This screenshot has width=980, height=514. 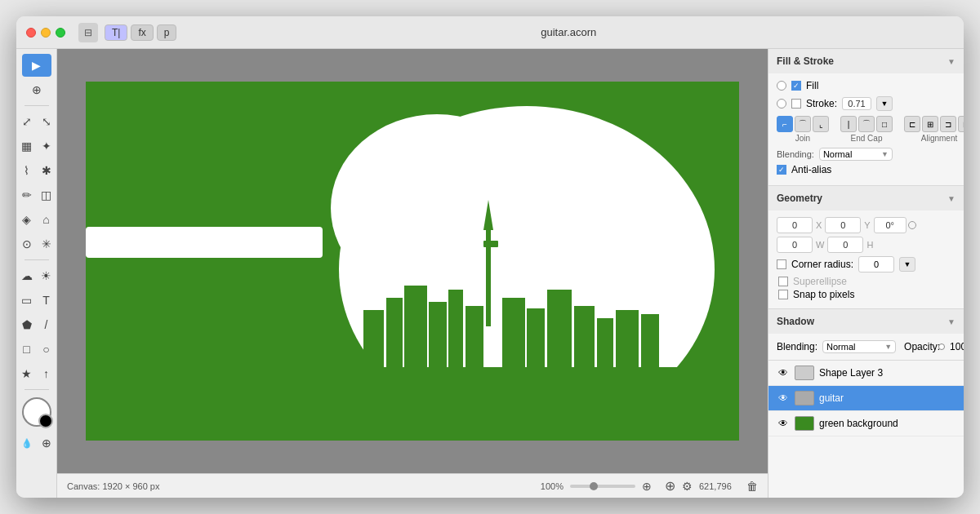 I want to click on tool-crop: ⤢, so click(x=27, y=122).